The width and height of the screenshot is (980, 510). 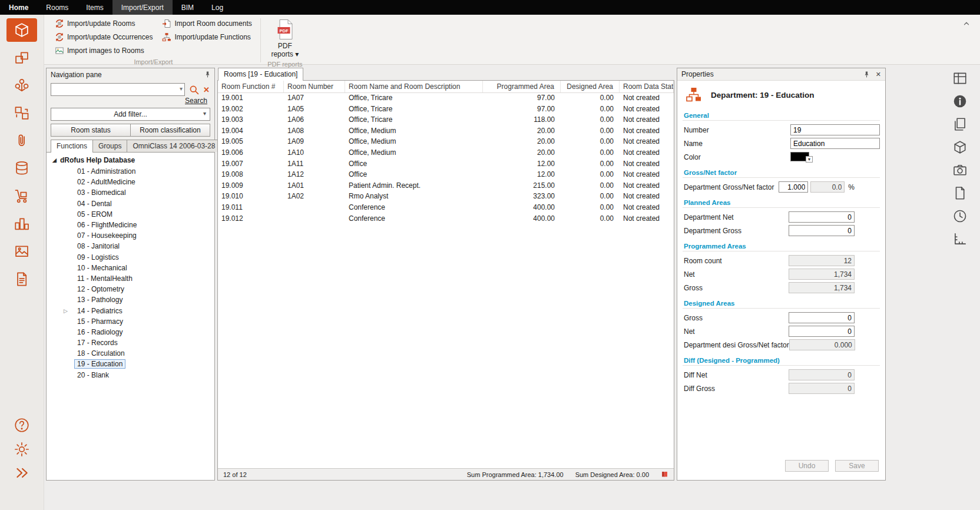 I want to click on tree-item-02-adultmedicine: 02 - AdultMedicine, so click(x=131, y=182).